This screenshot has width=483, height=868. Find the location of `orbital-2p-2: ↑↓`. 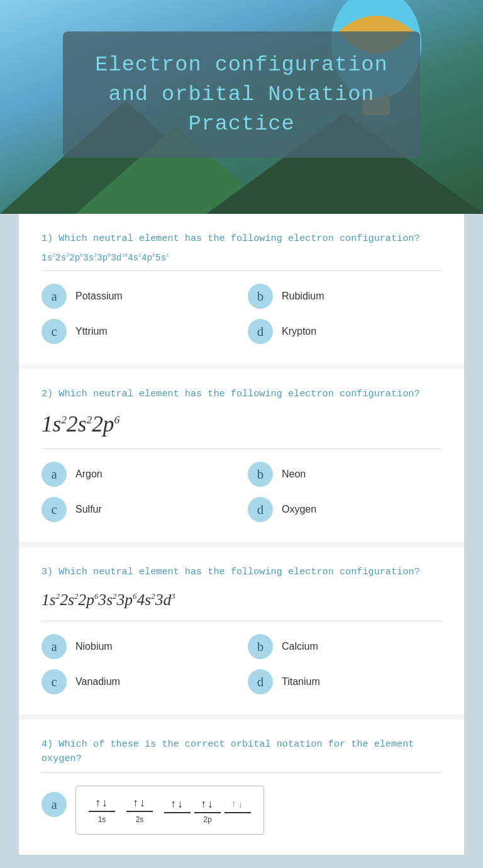

orbital-2p-2: ↑↓ is located at coordinates (208, 805).